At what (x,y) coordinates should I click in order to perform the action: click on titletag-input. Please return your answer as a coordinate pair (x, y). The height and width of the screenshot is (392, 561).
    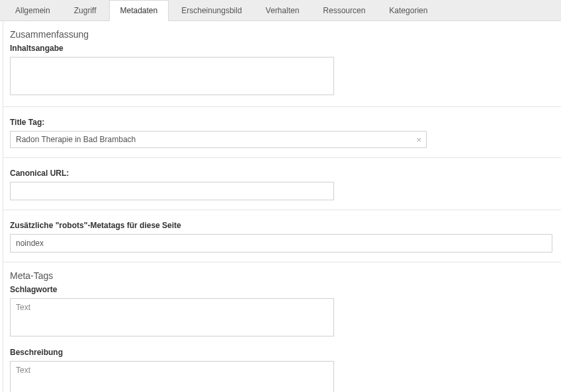
    Looking at the image, I should click on (218, 139).